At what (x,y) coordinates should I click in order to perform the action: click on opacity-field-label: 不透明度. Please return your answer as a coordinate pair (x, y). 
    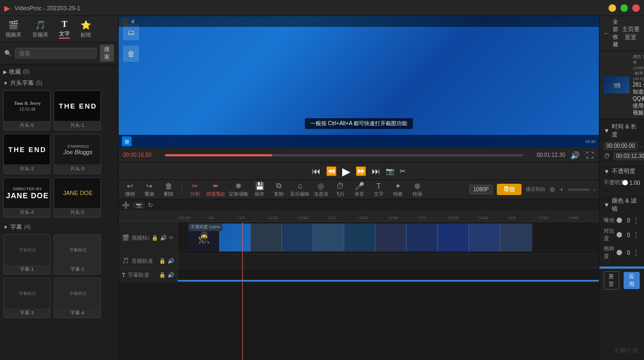
    Looking at the image, I should click on (614, 183).